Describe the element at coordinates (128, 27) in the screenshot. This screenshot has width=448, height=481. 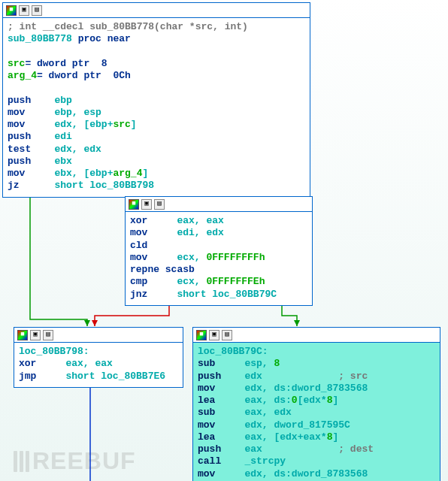
I see `proto-comment: ; int __cdecl sub_80BB778(char *src, int…` at that location.